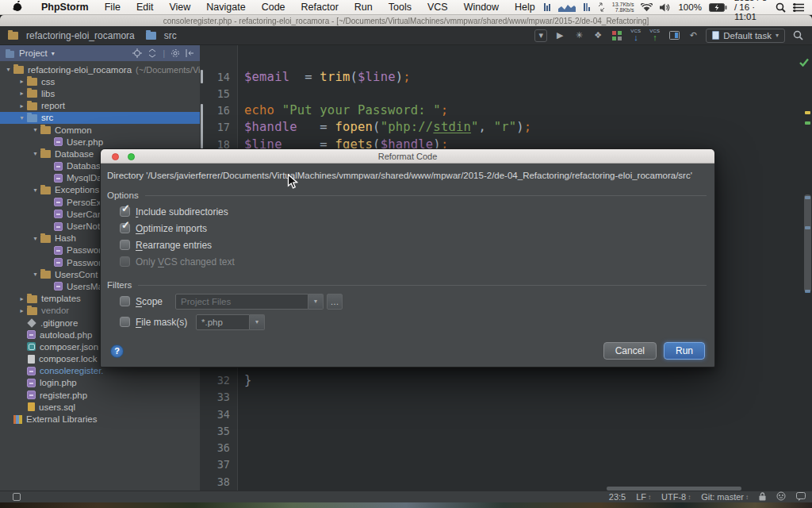  I want to click on file-mask-checkbox, so click(125, 322).